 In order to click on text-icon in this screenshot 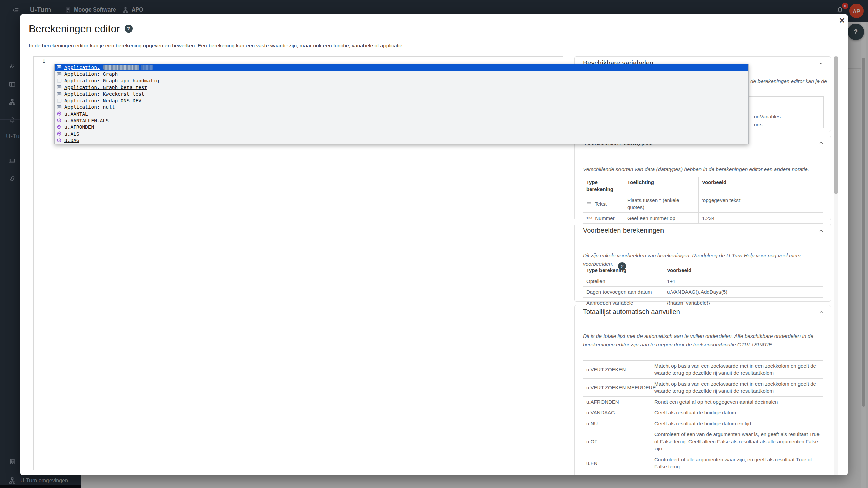, I will do `click(589, 204)`.